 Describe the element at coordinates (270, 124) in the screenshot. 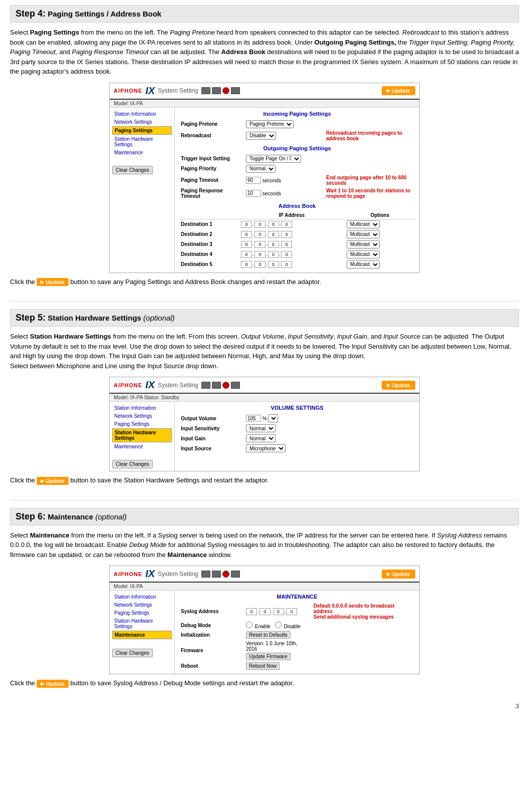

I see `paging-pretone-select: Paging Pretone` at that location.